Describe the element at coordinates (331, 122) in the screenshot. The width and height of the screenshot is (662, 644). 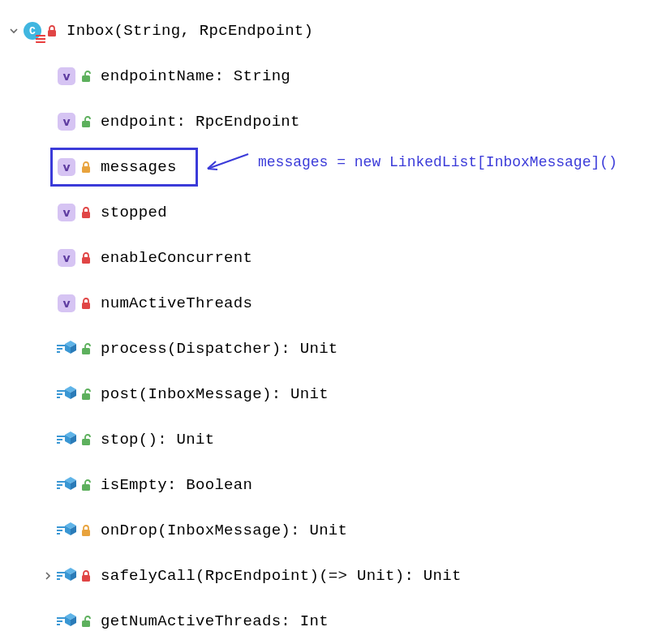
I see `field-row: vendpoint: RpcEndpoint` at that location.